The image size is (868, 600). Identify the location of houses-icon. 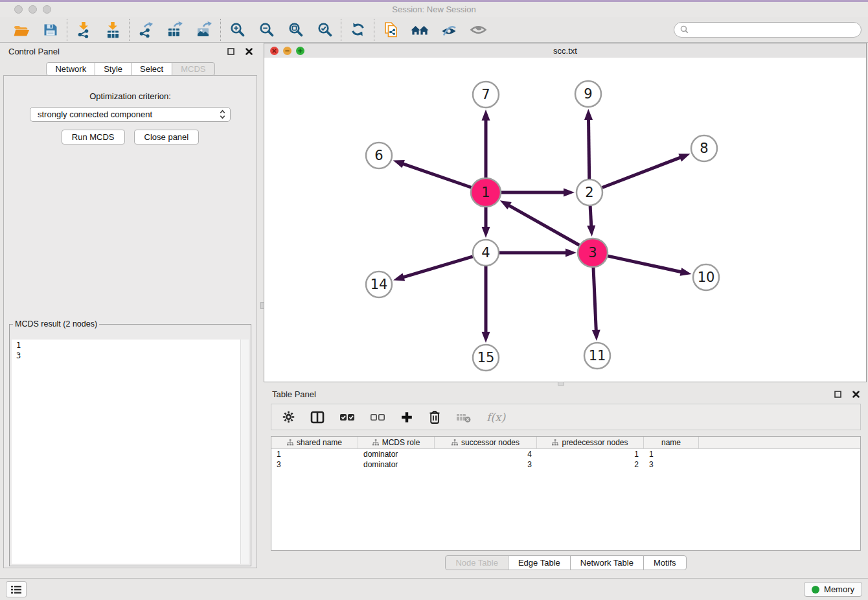
(420, 30).